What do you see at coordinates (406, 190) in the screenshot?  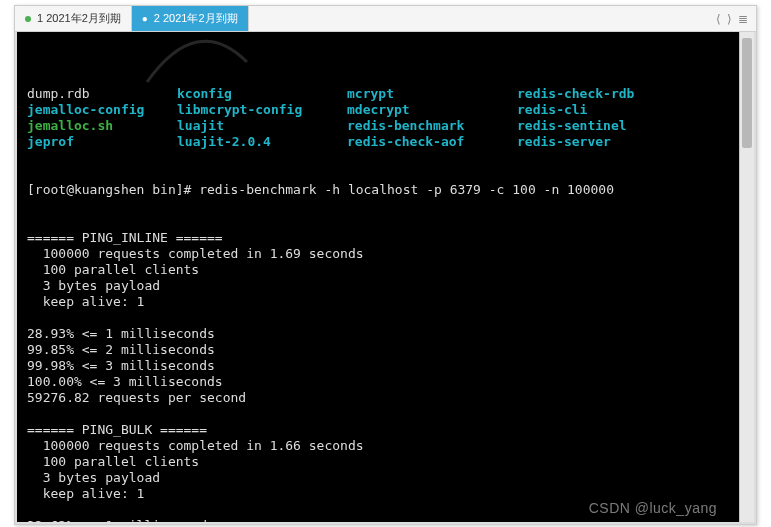 I see `prompt-command: redis-benchmark -h localhost -p 6379 -c …` at bounding box center [406, 190].